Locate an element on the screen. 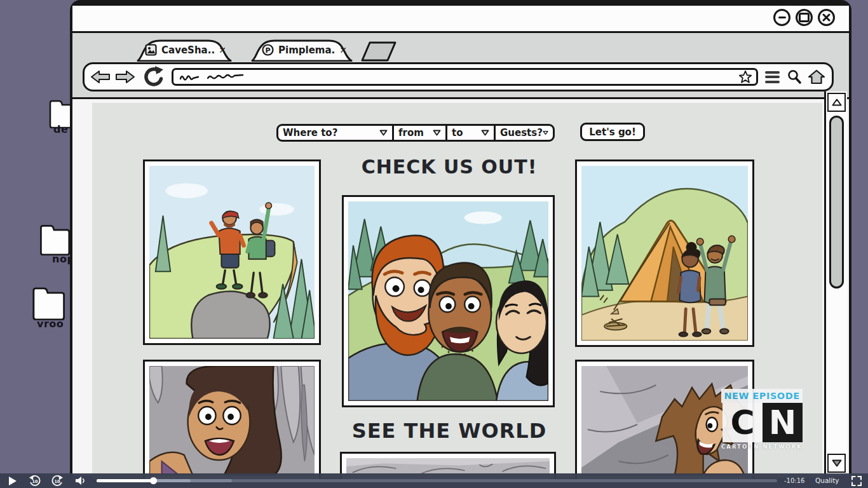 The image size is (868, 488). page-tagline: SEE THE WORLD is located at coordinates (449, 431).